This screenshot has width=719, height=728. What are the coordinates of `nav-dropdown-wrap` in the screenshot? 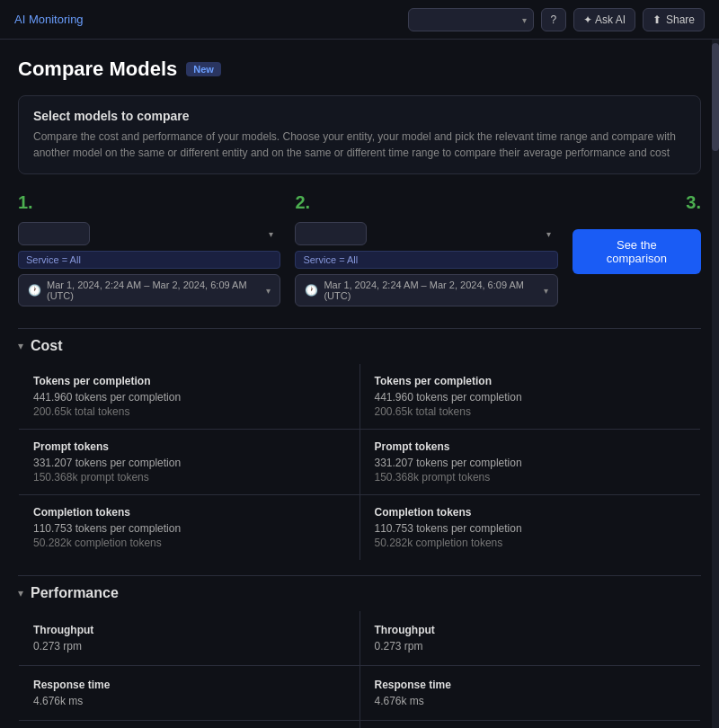 It's located at (471, 20).